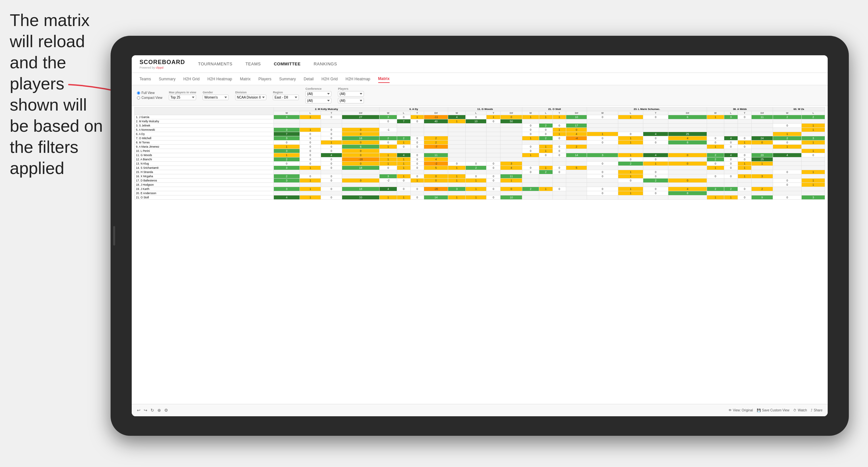 The height and width of the screenshot is (467, 868). I want to click on nav-rankings: RANKINGS, so click(325, 64).